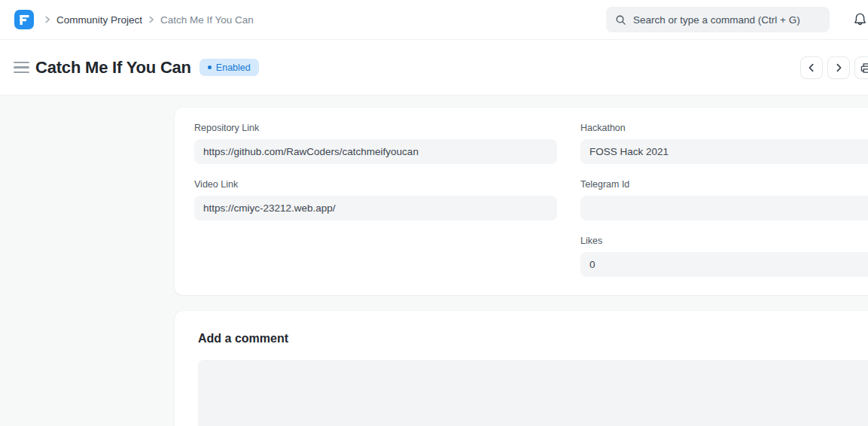 The image size is (868, 426). Describe the element at coordinates (24, 20) in the screenshot. I see `frappe-f-glyph` at that location.